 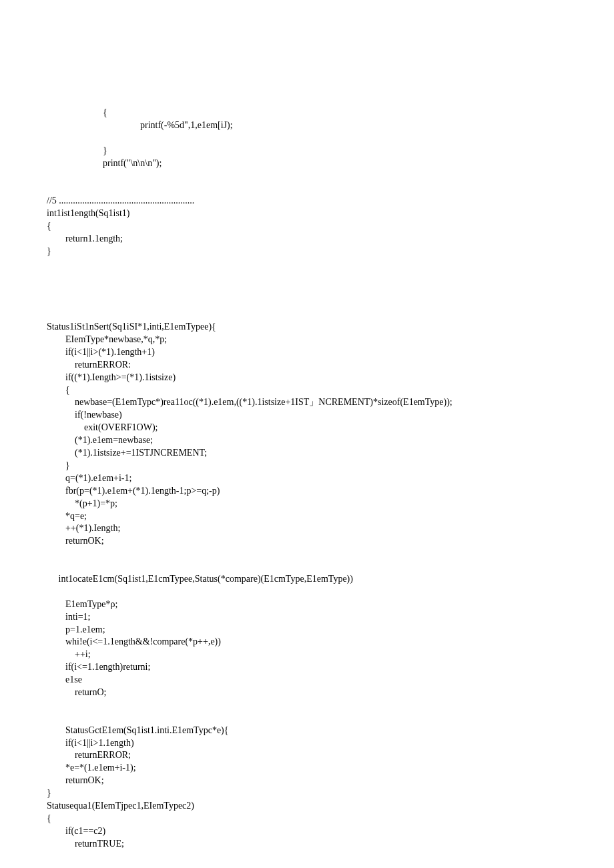 I want to click on code-line: if(i<1||i>1.1ength), so click(x=307, y=743).